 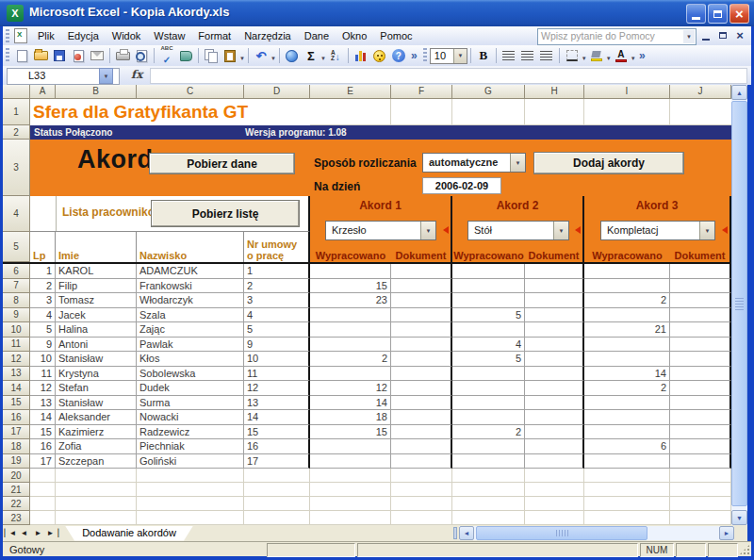 What do you see at coordinates (225, 213) in the screenshot?
I see `fetch-list-button: Pobierz listę` at bounding box center [225, 213].